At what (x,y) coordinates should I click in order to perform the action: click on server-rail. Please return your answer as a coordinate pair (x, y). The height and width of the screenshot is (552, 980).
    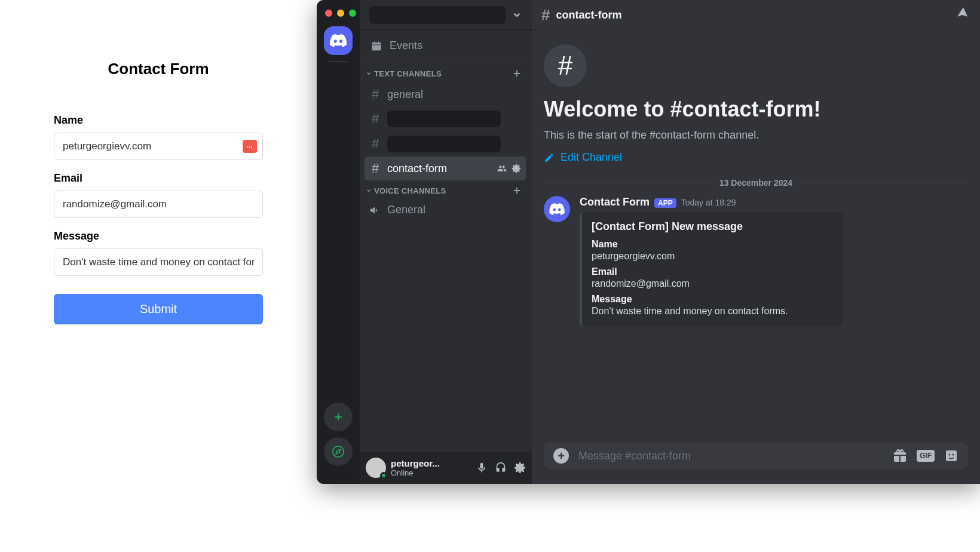
    Looking at the image, I should click on (338, 242).